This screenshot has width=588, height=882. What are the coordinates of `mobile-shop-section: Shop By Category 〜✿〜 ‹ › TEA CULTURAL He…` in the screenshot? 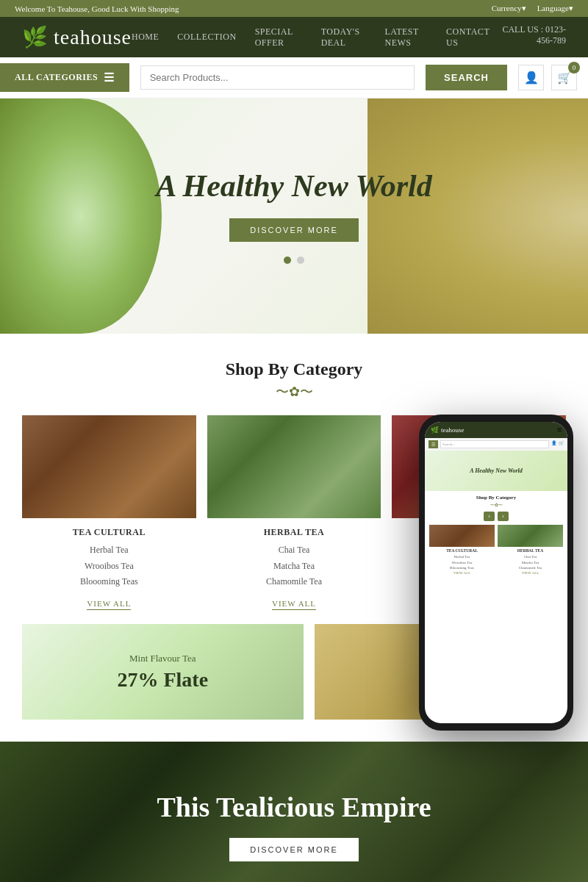 It's located at (496, 535).